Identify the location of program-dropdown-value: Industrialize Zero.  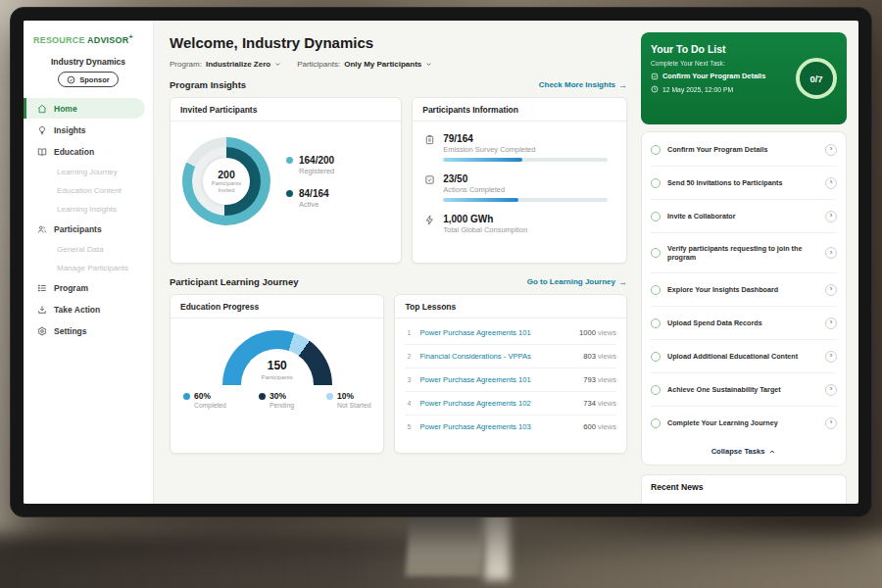
(238, 65).